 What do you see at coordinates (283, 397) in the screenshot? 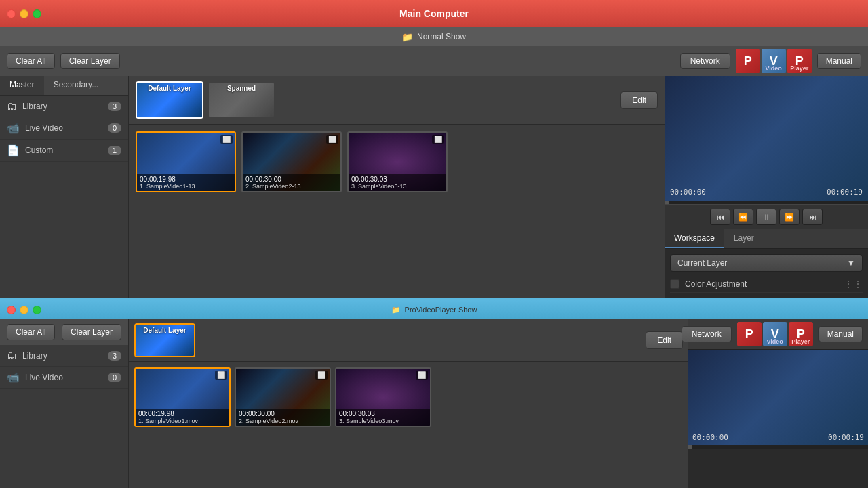
I see `bottom-video-thumb-2: ⬜ 00:00:30.00 2. SampleVideo2.mov` at bounding box center [283, 397].